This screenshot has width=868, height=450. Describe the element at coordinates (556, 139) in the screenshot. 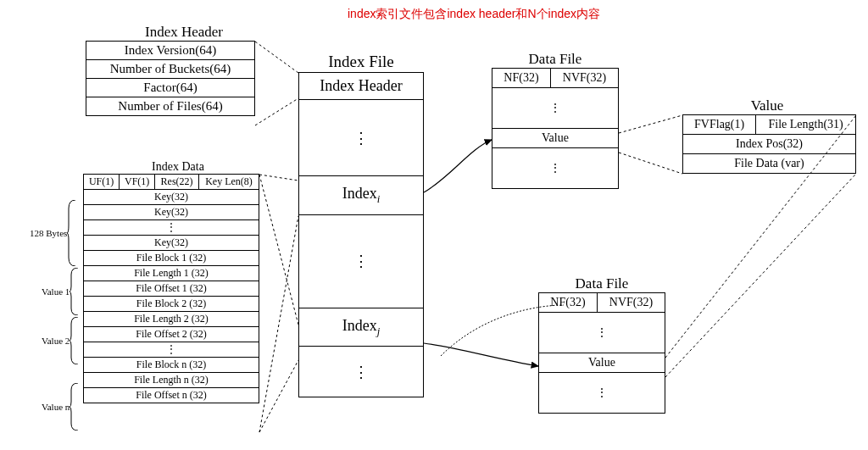

I see `df1-value: Value` at that location.